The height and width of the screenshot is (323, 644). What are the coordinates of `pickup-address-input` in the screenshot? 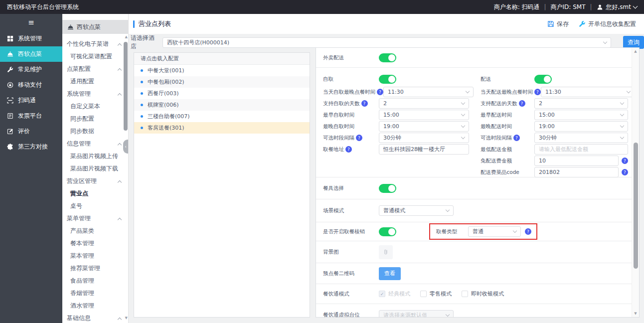 It's located at (424, 150).